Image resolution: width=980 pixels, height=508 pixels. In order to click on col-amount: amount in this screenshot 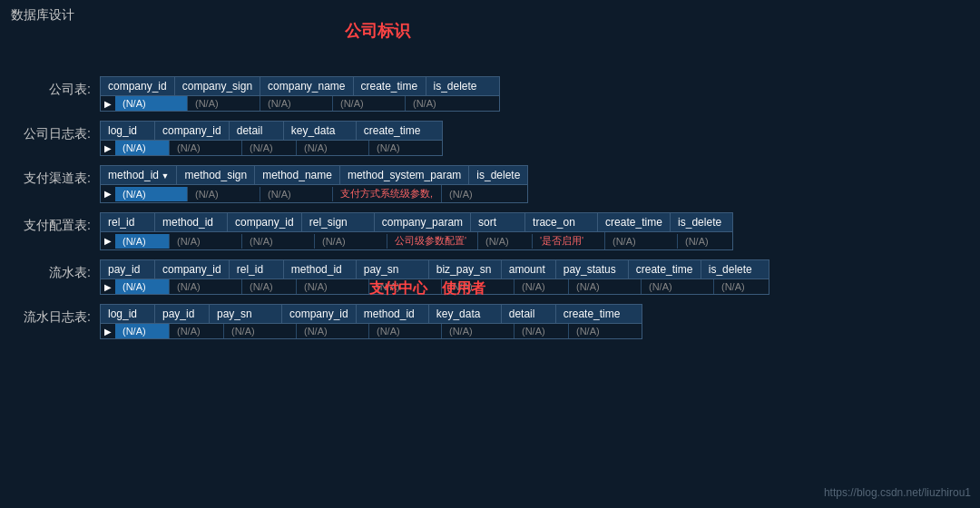, I will do `click(529, 269)`.